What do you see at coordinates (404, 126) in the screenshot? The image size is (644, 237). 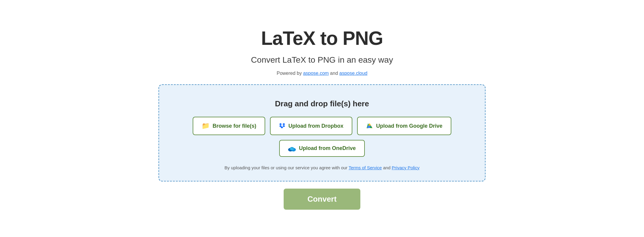 I see `google-drive-button: Upload from Google Drive` at bounding box center [404, 126].